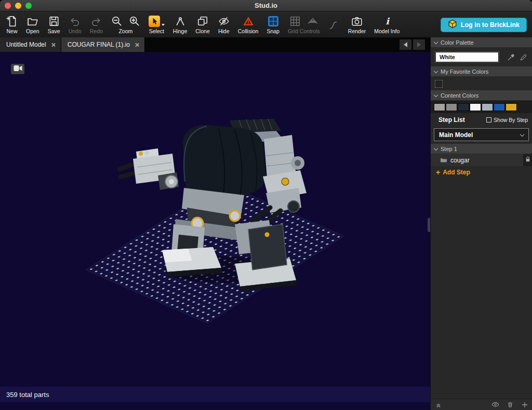 This screenshot has height=410, width=532. Describe the element at coordinates (224, 25) in the screenshot. I see `toolbar-hide-button: Hide` at that location.